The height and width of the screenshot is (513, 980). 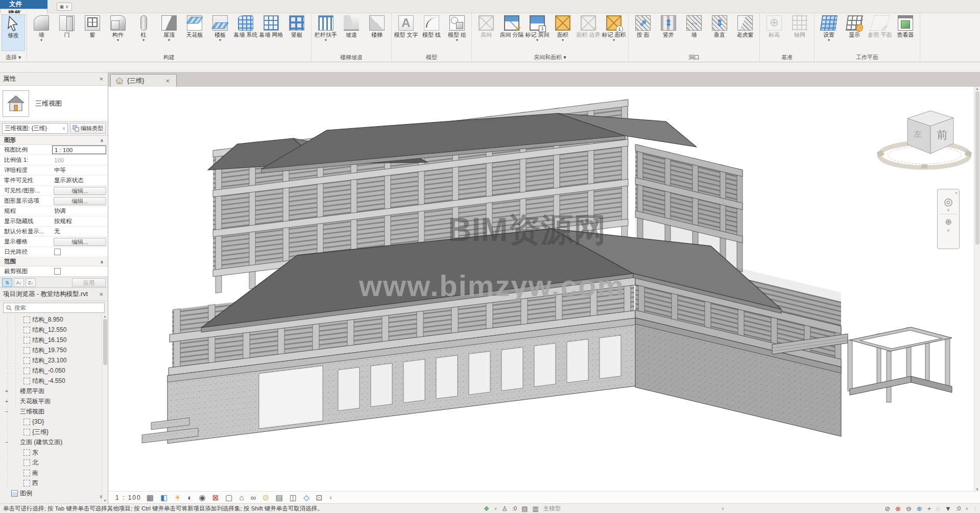 I want to click on wall-button: 墙 ▾, so click(x=41, y=29).